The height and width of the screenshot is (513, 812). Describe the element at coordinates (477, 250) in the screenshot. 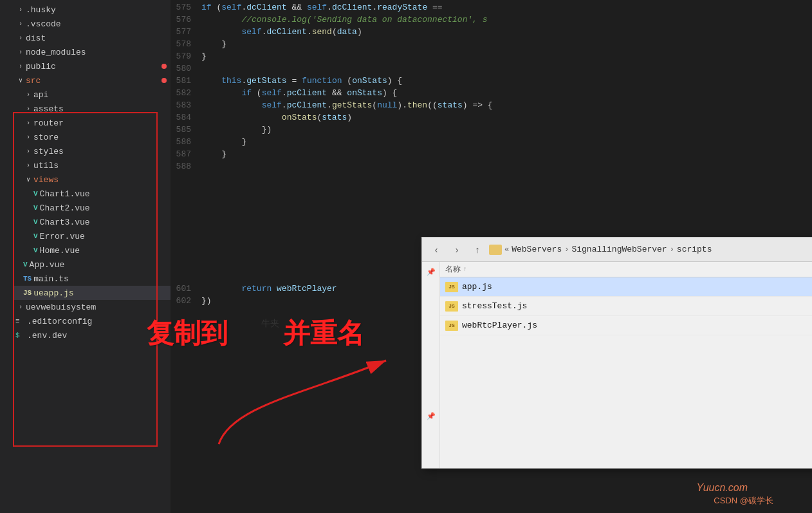

I see `fe-up-button: ↑` at that location.